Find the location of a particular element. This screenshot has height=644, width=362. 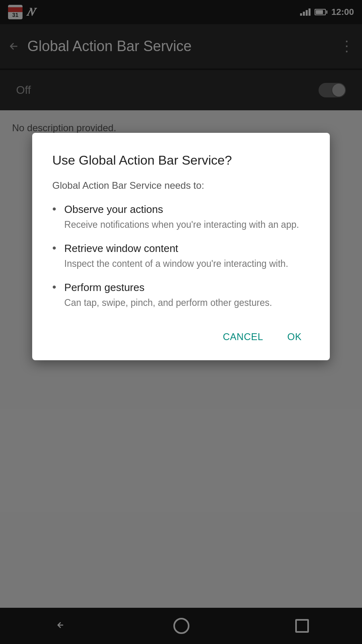

permission-content: Retrieve window content Inspect the cont… is located at coordinates (187, 256).